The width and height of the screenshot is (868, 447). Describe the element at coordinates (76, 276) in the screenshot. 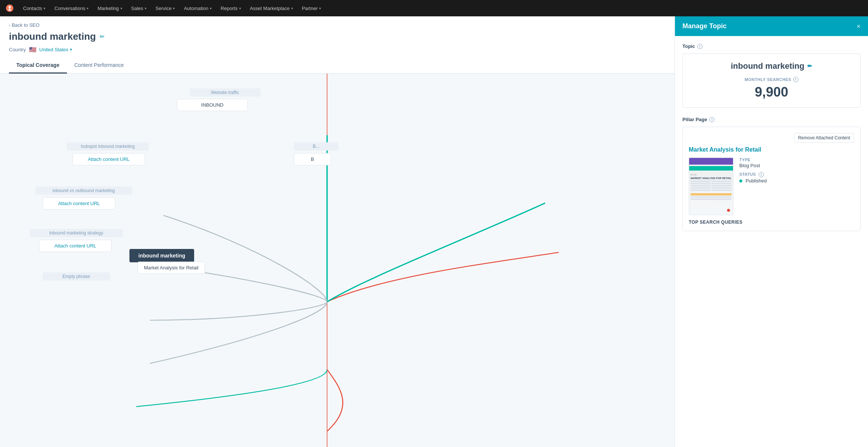

I see `empty-phrase-label: Empty phrase` at that location.